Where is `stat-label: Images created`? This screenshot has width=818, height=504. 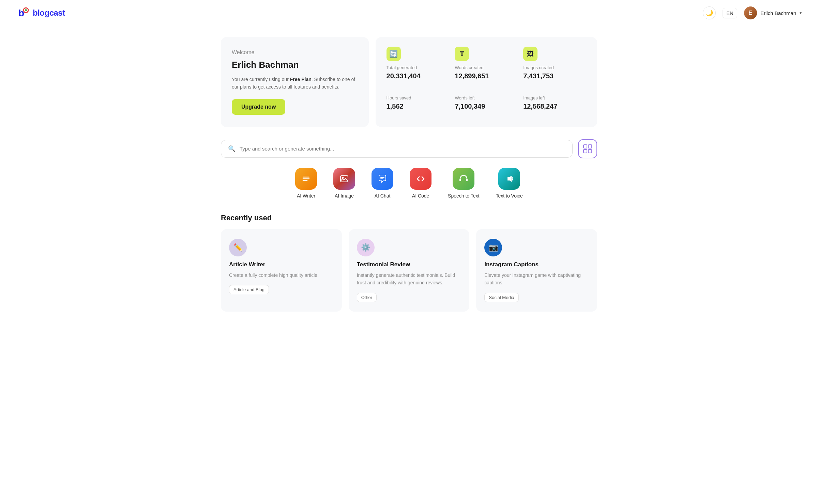 stat-label: Images created is located at coordinates (555, 67).